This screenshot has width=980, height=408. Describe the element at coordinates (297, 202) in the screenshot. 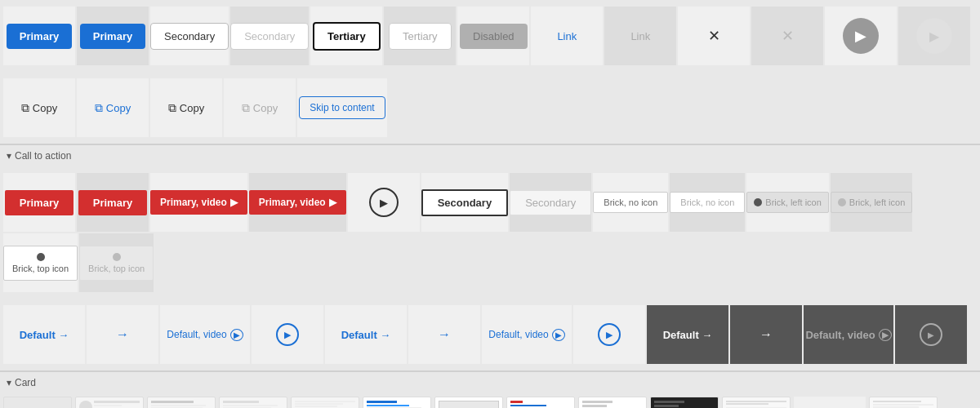

I see `cta-video-button-2: Primary, video ▶` at that location.